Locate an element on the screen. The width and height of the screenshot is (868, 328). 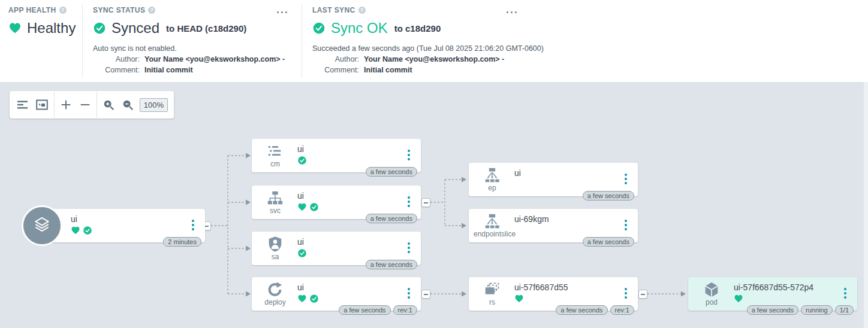
node-service-ui: svc ui a few seconds is located at coordinates (336, 202).